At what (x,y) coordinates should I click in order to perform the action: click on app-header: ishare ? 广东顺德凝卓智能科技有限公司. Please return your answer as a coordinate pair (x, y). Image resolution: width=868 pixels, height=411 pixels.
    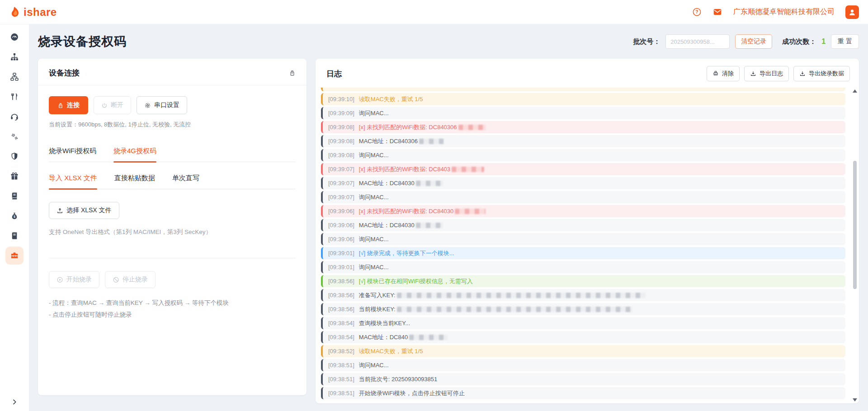
    Looking at the image, I should click on (434, 12).